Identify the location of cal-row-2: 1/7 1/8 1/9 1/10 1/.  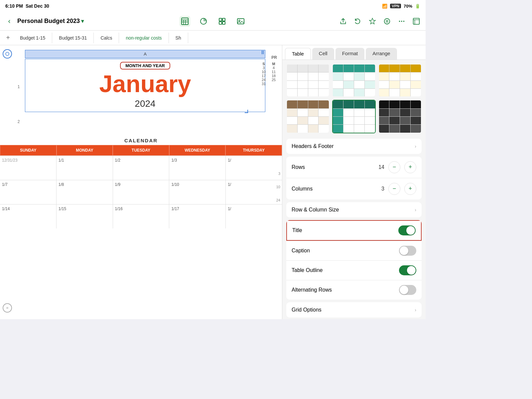
(141, 192).